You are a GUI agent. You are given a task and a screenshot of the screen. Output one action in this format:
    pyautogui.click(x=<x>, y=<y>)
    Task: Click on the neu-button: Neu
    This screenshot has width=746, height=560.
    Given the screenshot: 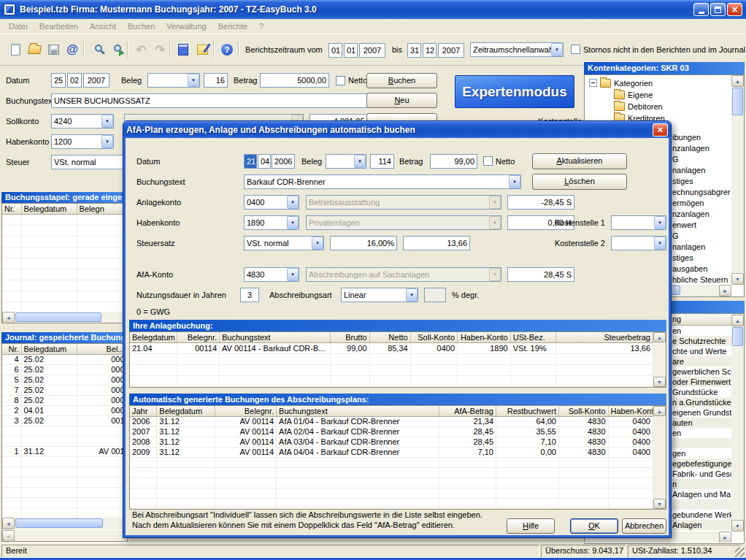 What is the action you would take?
    pyautogui.click(x=401, y=101)
    